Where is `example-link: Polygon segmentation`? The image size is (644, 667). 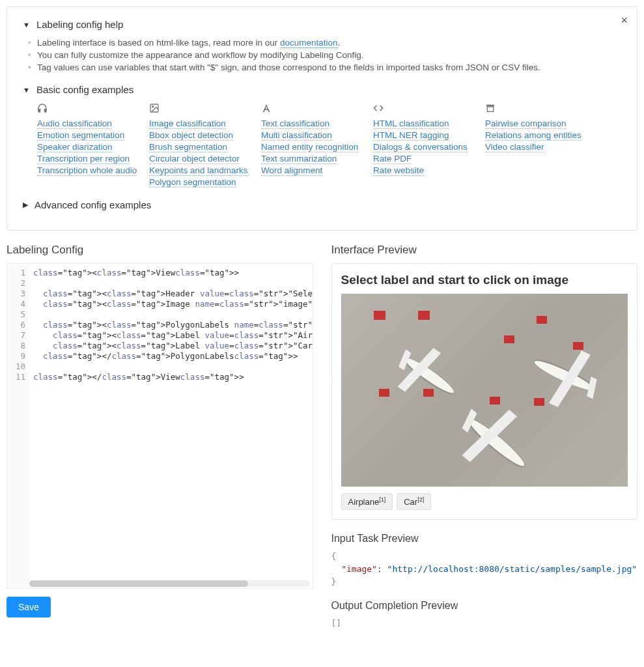
example-link: Polygon segmentation is located at coordinates (193, 182).